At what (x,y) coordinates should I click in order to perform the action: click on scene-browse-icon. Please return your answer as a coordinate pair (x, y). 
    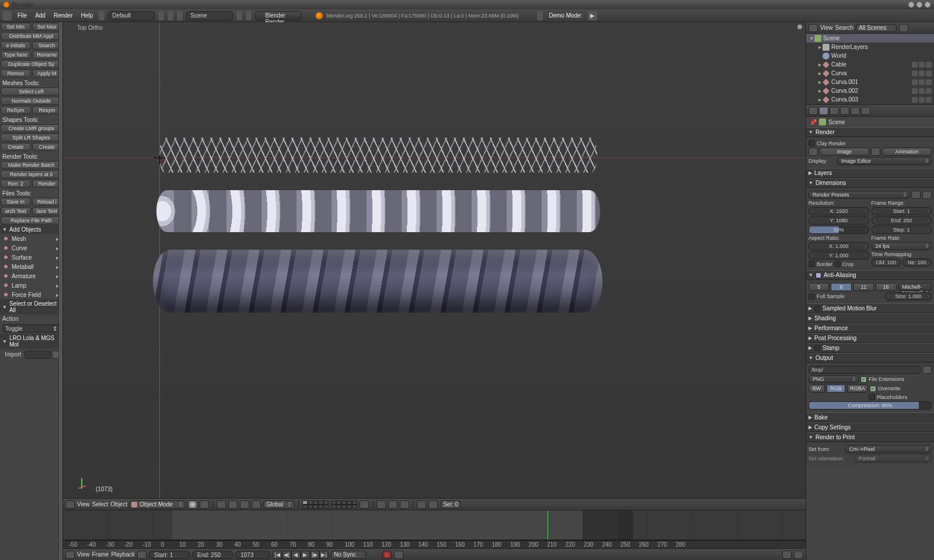
    Looking at the image, I should click on (180, 16).